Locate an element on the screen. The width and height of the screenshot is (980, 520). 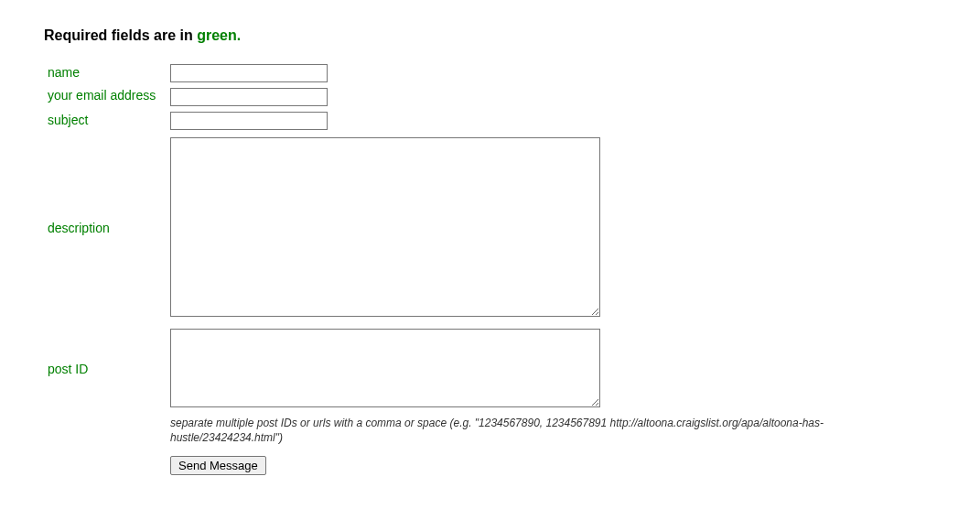
subject-input is located at coordinates (249, 121).